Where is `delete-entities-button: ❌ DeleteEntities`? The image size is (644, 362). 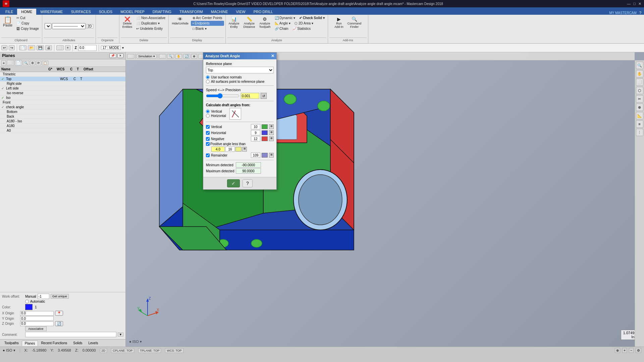
delete-entities-button: ❌ DeleteEntities is located at coordinates (127, 22).